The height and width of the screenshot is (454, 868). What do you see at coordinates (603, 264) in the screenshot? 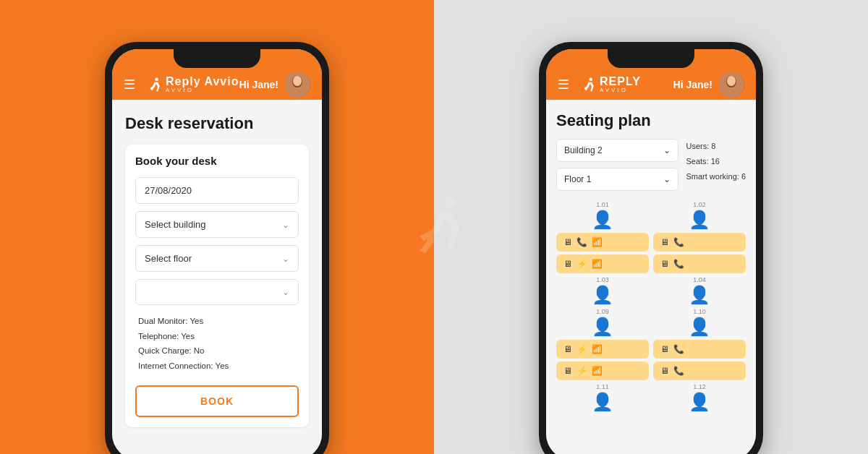
I see `amenity-box-3: 🖥 ⚡ 📶` at bounding box center [603, 264].